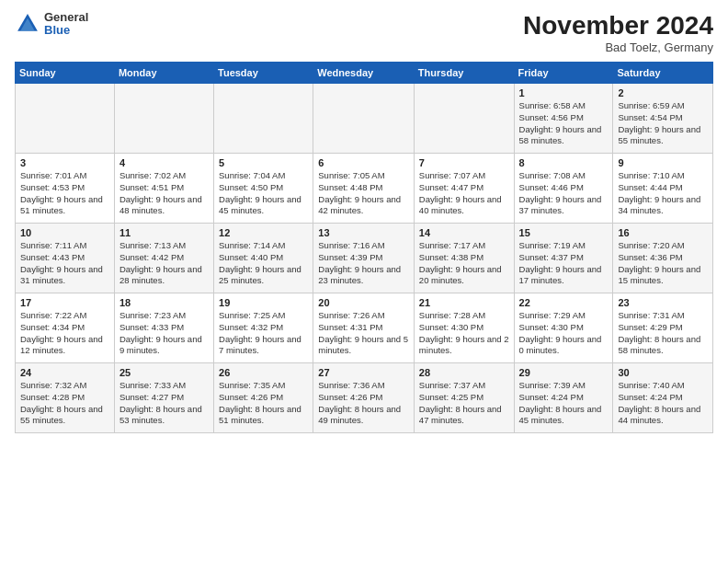  I want to click on day-info: Sunrise: 7:20 AMSunset: 4:36 PMDaylight:…, so click(663, 263).